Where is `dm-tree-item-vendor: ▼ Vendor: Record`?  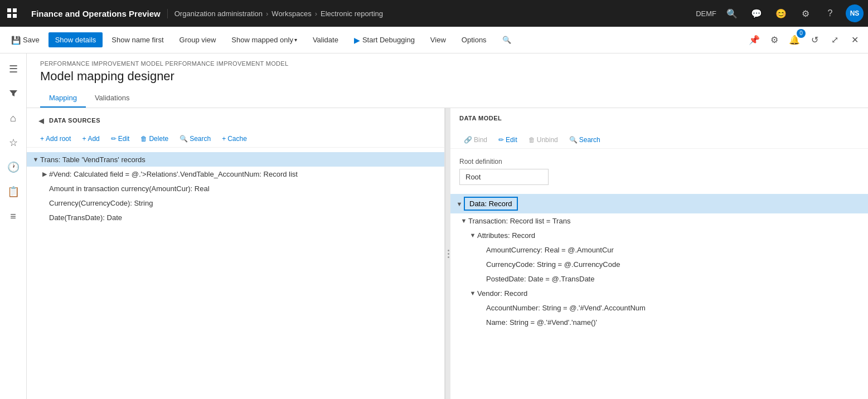 dm-tree-item-vendor: ▼ Vendor: Record is located at coordinates (659, 293).